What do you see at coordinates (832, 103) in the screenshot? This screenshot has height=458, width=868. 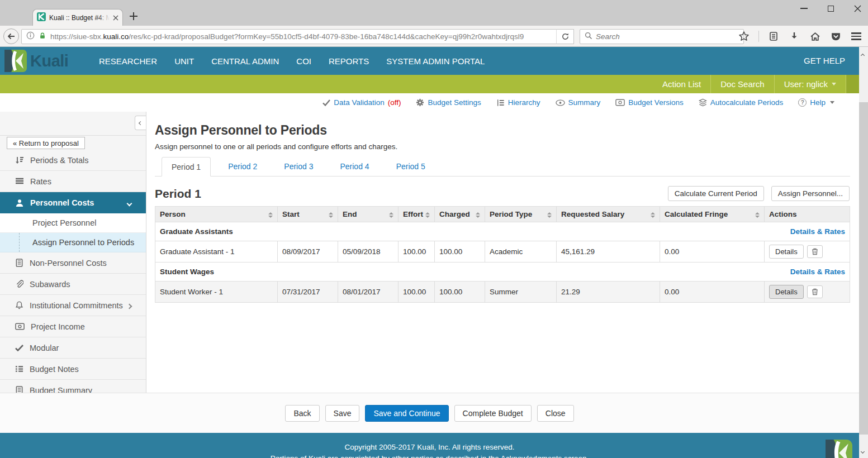 I see `caret-down-icon` at bounding box center [832, 103].